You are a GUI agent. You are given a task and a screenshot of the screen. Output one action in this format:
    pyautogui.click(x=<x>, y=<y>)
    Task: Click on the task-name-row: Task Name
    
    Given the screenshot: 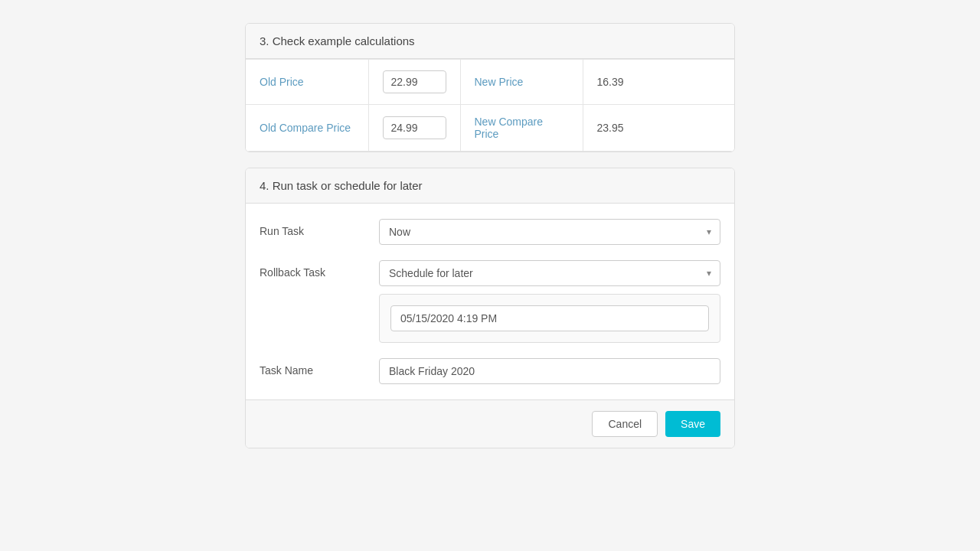 What is the action you would take?
    pyautogui.click(x=490, y=371)
    